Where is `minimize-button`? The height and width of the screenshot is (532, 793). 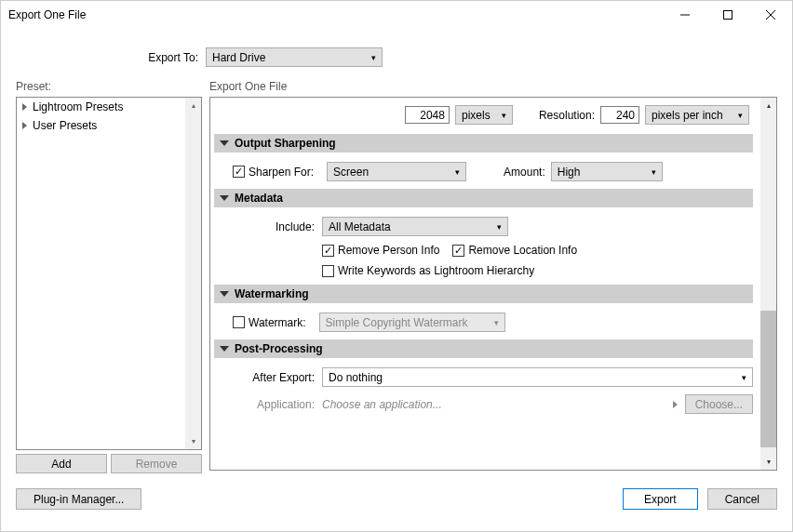
minimize-button is located at coordinates (685, 15).